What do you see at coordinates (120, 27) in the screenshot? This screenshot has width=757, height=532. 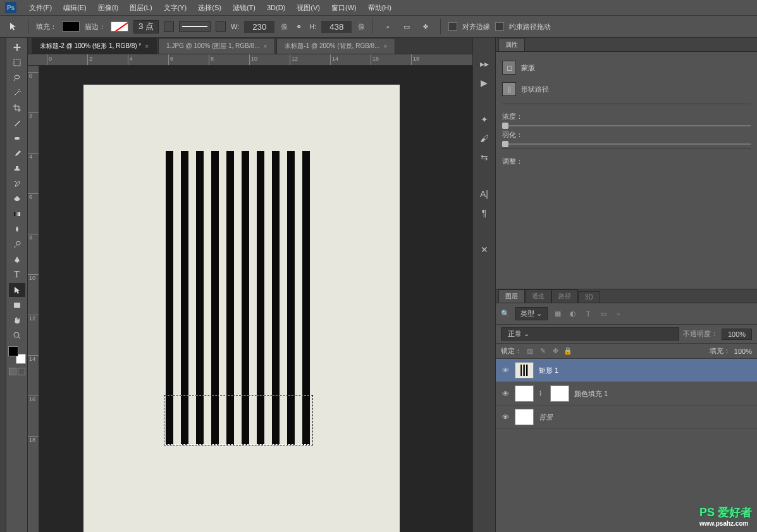 I see `stroke-swatch` at bounding box center [120, 27].